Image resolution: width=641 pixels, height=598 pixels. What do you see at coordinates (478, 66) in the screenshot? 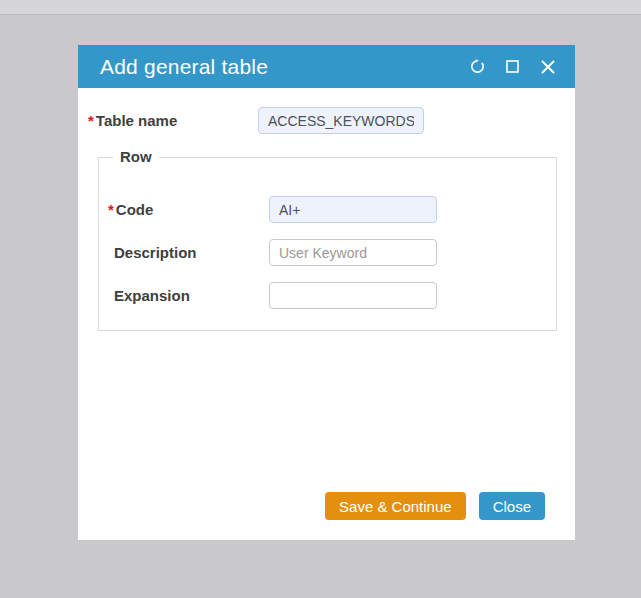
I see `refresh-icon` at bounding box center [478, 66].